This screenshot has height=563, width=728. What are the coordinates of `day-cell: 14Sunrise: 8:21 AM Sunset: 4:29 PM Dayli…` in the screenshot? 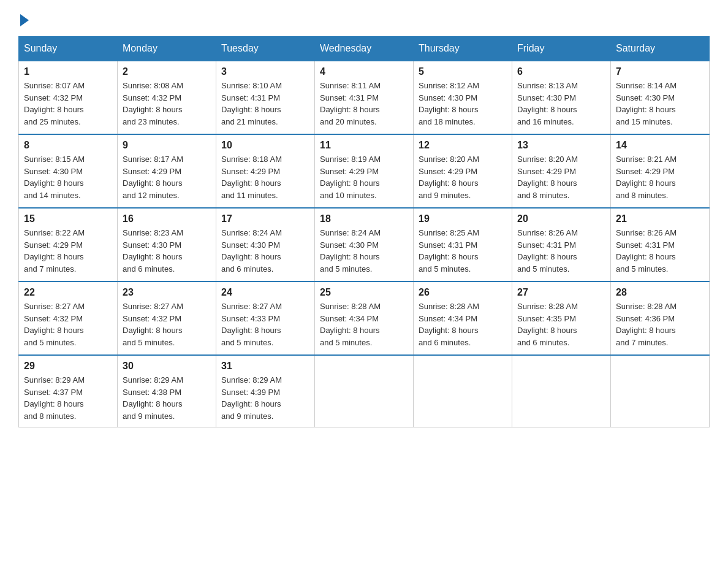 It's located at (661, 171).